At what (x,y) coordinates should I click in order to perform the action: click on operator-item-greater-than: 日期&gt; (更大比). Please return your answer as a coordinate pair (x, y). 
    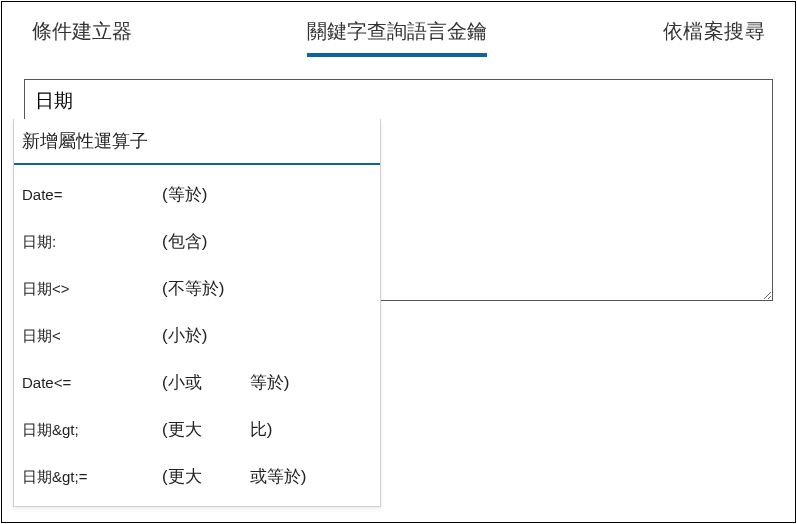
    Looking at the image, I should click on (197, 430).